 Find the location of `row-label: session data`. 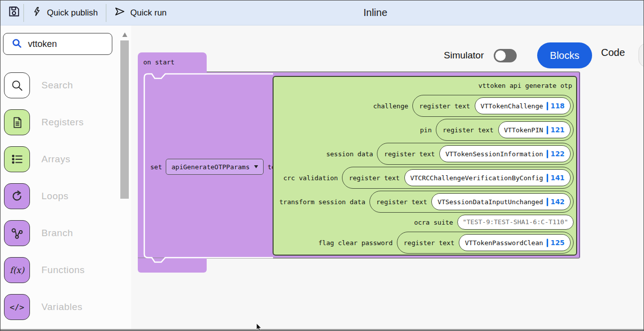

row-label: session data is located at coordinates (349, 154).